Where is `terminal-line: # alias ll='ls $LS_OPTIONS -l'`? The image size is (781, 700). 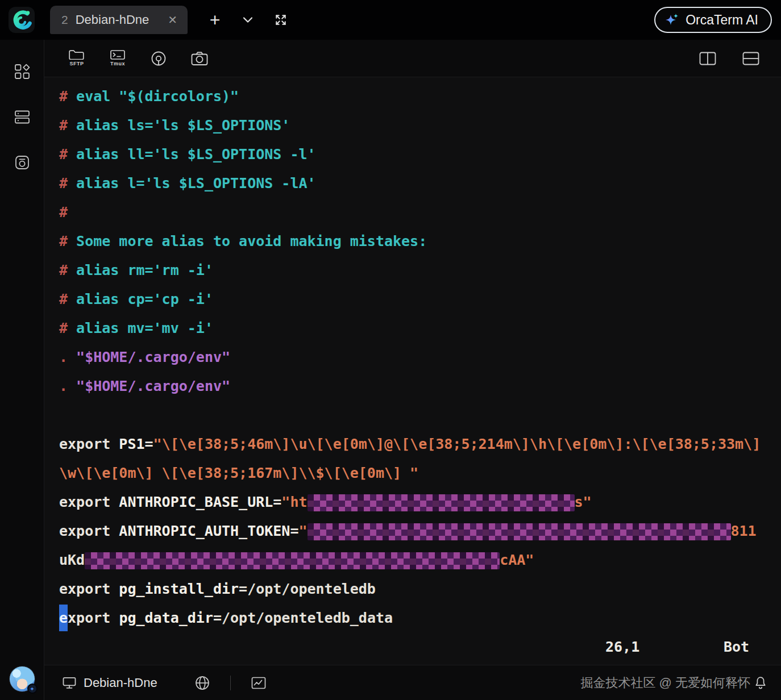 terminal-line: # alias ll='ls $LS_OPTIONS -l' is located at coordinates (420, 155).